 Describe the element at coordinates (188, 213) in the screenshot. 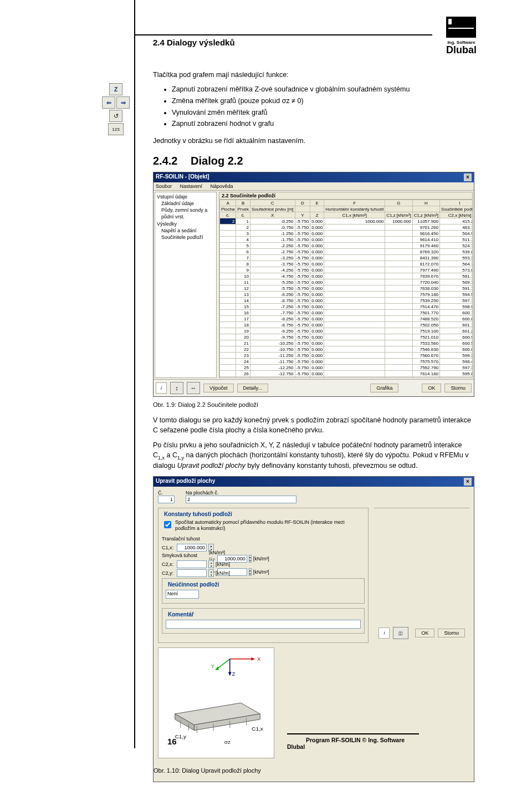

I see `tree-item: Půdy, zemní sondy a půdní vrst.` at that location.